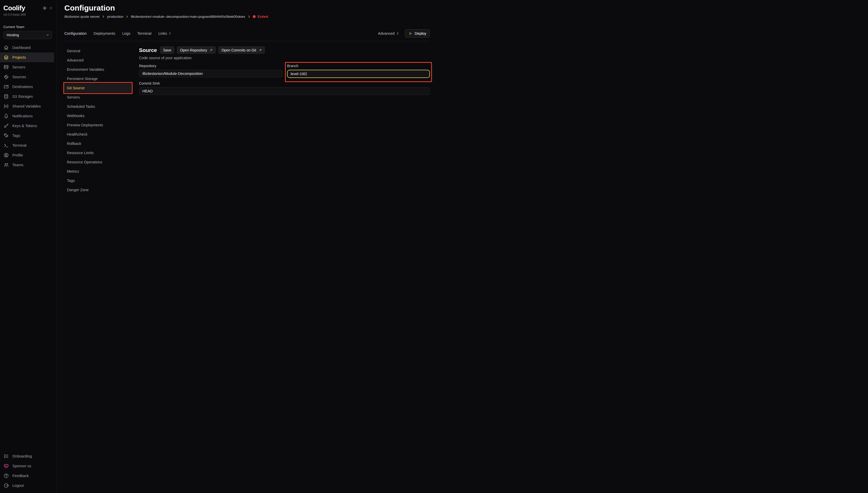 The image size is (868, 493). Describe the element at coordinates (16, 135) in the screenshot. I see `sidebar-item-label: Tags` at that location.